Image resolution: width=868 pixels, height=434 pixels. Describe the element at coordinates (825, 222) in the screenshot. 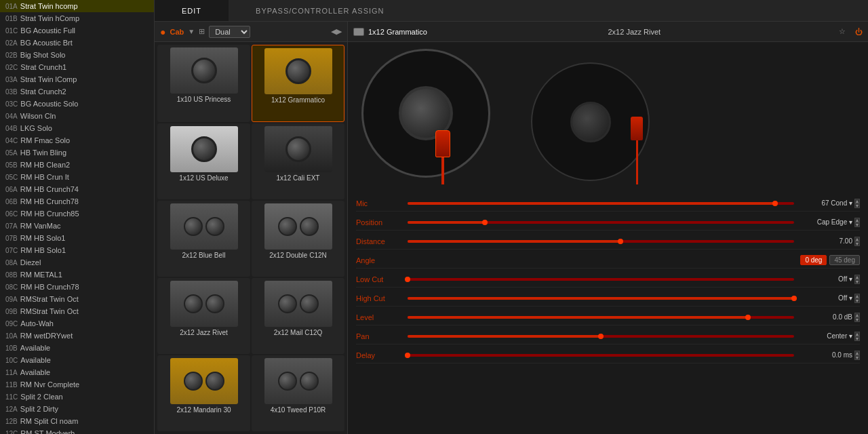

I see `position-value: Cap Edge ▾` at that location.